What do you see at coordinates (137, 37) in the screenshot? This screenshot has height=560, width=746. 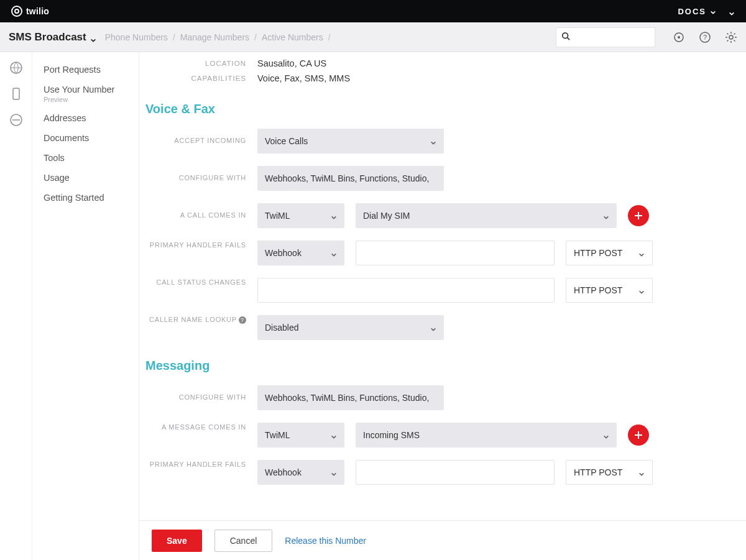 I see `breadcrumb-item: Phone Numbers` at bounding box center [137, 37].